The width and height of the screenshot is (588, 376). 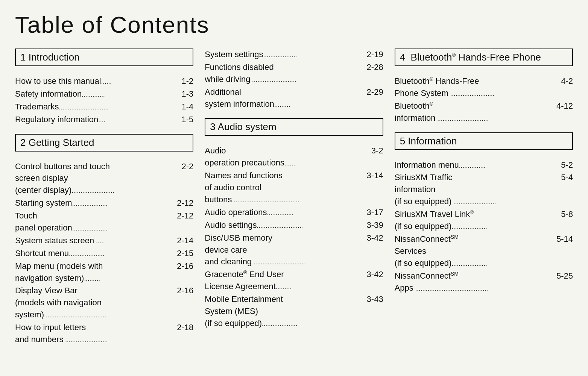 I want to click on list-item: Audiooperation precautions....... 3-2, so click(x=294, y=157).